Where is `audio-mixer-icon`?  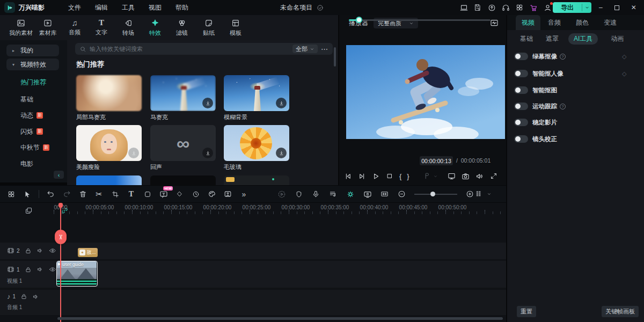
audio-mixer-icon is located at coordinates (333, 194).